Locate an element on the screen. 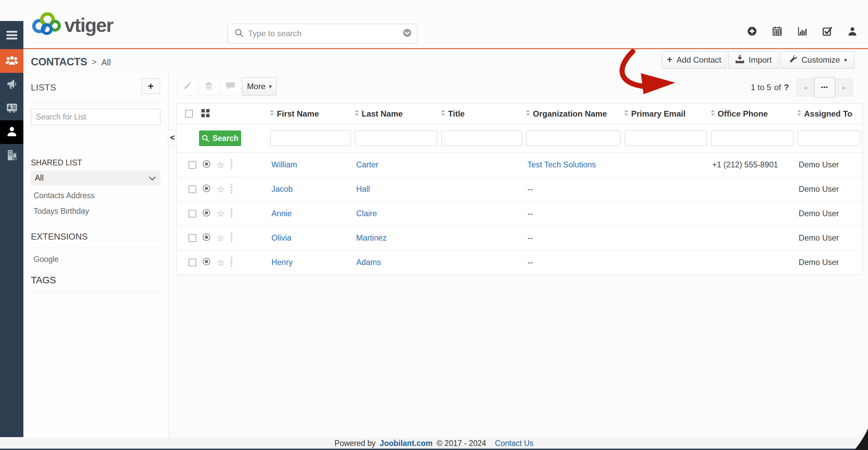 The width and height of the screenshot is (868, 450). shared-list-item-contacts-address: Contacts Address is located at coordinates (96, 196).